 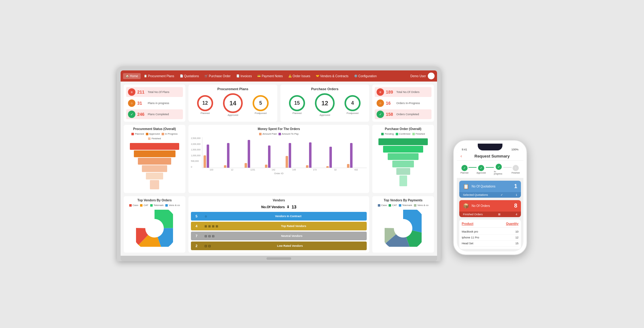 I want to click on nav-bar: 🏠 Home 📋 Procurement Plans 📄 Quotations …, so click(x=279, y=76).